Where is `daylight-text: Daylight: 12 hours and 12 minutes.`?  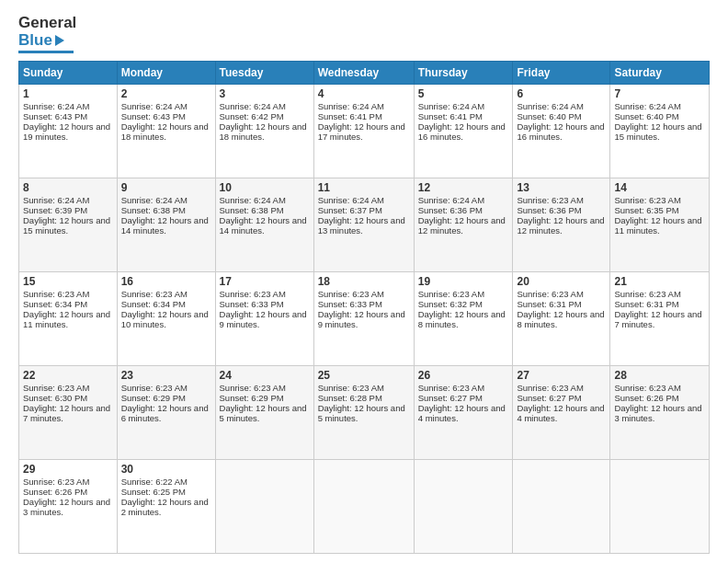
daylight-text: Daylight: 12 hours and 12 minutes. is located at coordinates (561, 225).